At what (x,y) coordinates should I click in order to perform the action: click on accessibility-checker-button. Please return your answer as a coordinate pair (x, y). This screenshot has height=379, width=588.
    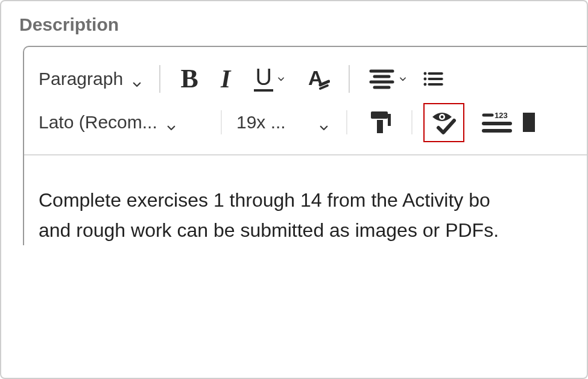
    Looking at the image, I should click on (444, 122).